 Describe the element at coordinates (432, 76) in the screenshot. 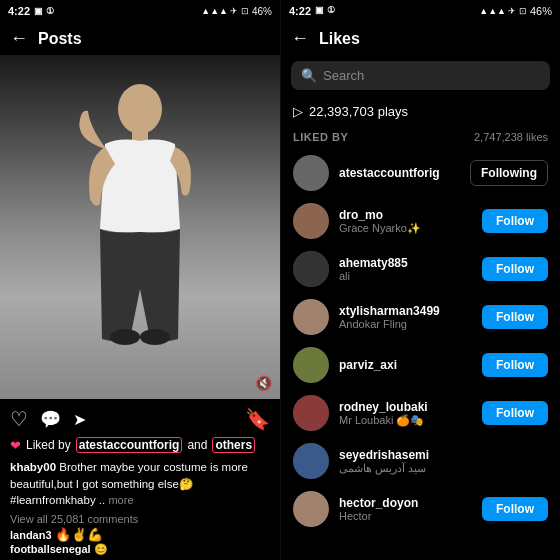

I see `search-input: Search` at that location.